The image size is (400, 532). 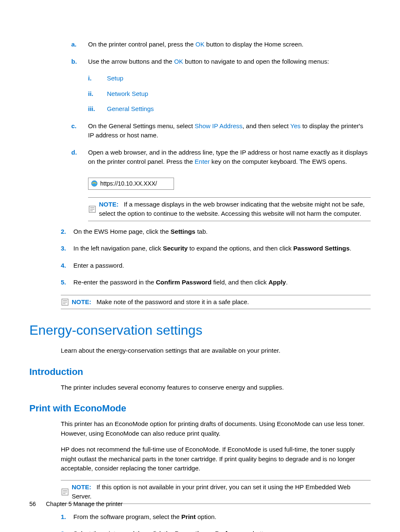 What do you see at coordinates (206, 517) in the screenshot?
I see `t: option.` at bounding box center [206, 517].